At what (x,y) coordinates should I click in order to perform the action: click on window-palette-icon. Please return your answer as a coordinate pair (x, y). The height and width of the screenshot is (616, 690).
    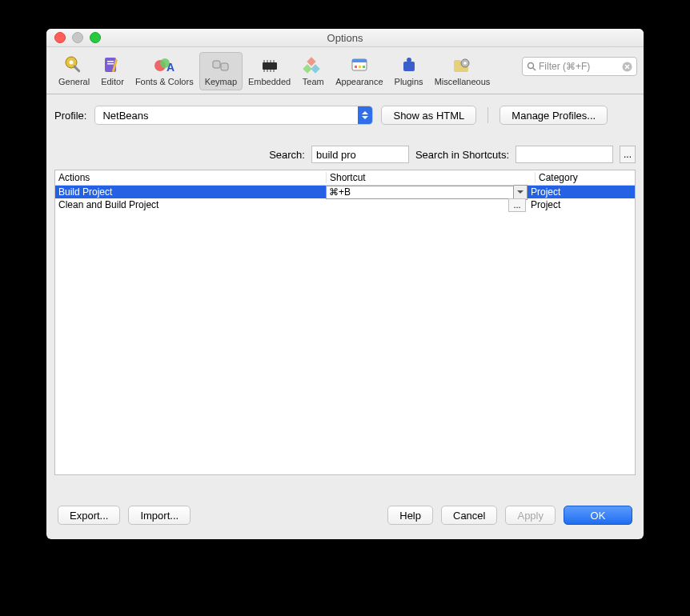
    Looking at the image, I should click on (359, 66).